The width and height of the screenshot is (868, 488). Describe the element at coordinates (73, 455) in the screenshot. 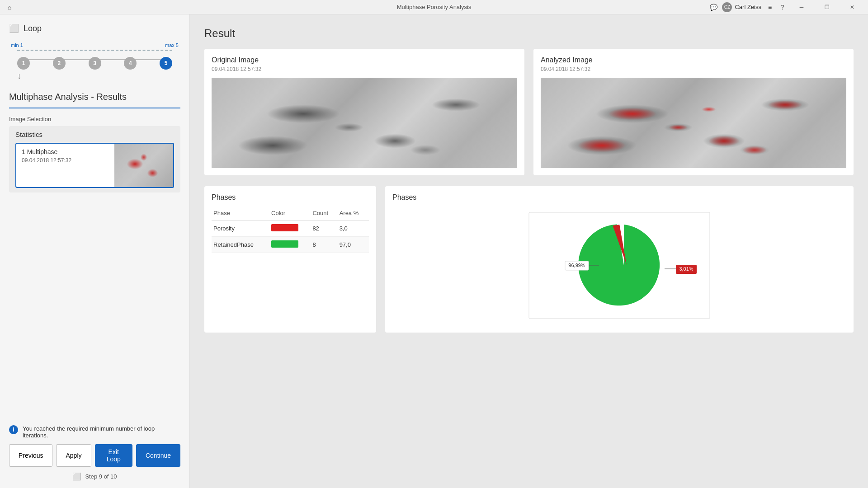

I see `apply-button: Apply` at that location.